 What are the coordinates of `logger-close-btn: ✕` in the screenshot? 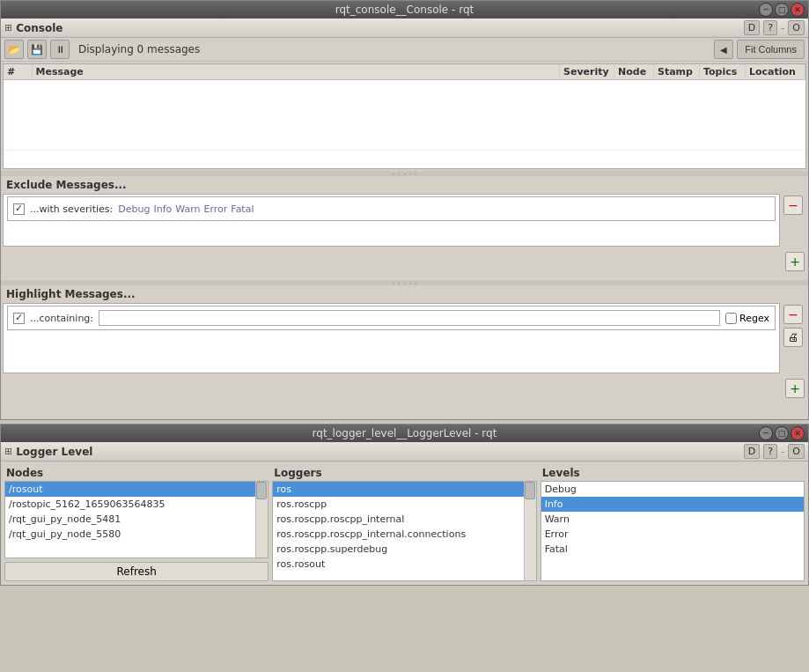 It's located at (798, 433).